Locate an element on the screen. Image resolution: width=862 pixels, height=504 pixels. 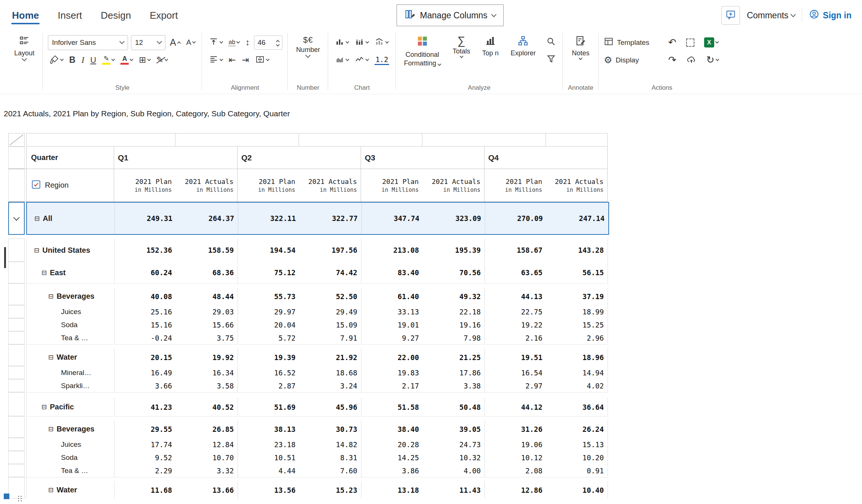
value-cell: 33.13 is located at coordinates (392, 312).